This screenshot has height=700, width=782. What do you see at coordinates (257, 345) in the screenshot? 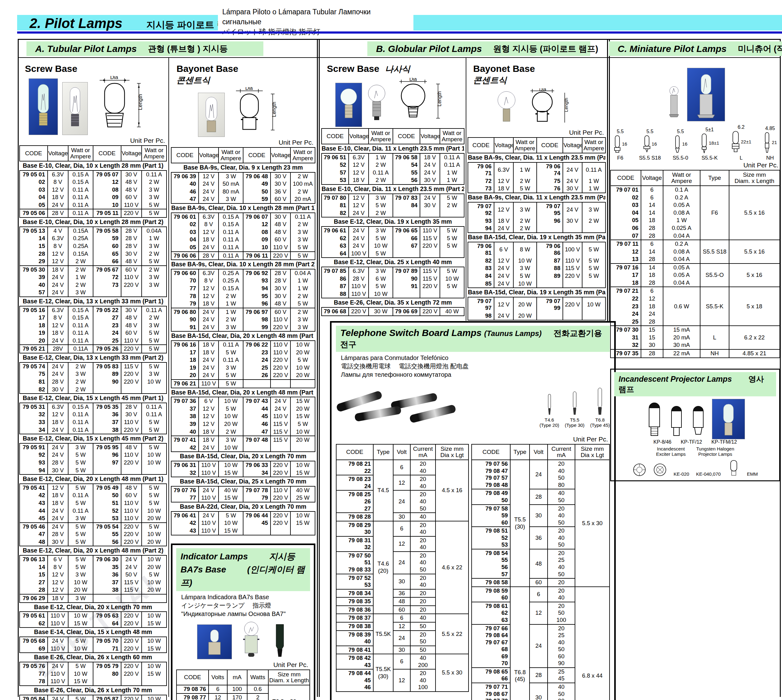
I see `table-cell: 79 06 22` at bounding box center [257, 345].